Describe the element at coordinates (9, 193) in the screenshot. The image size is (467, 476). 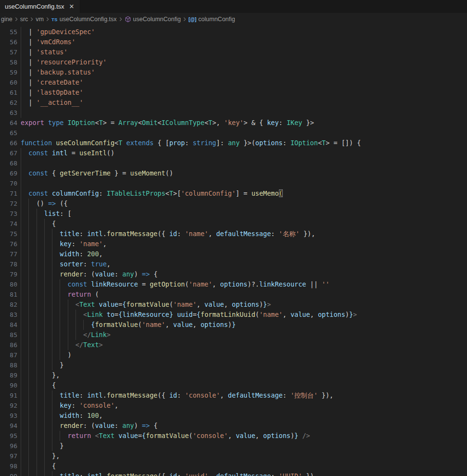
I see `line-number: 71` at that location.